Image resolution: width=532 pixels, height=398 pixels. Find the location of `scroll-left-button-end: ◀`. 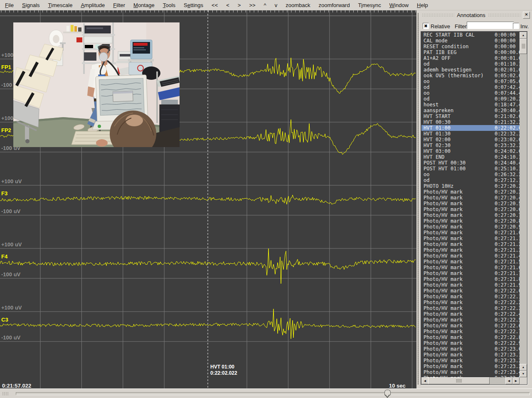

scroll-left-button-end: ◀ is located at coordinates (509, 381).